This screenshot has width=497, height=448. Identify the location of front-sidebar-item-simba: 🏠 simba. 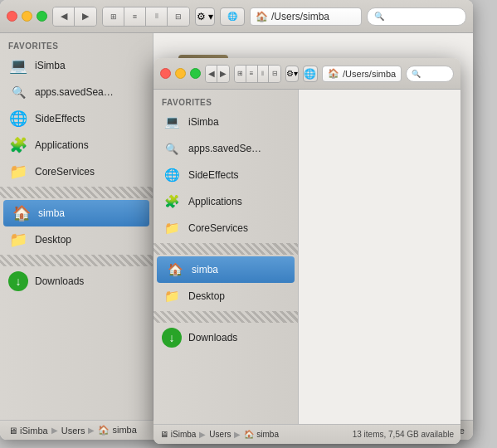
(226, 270).